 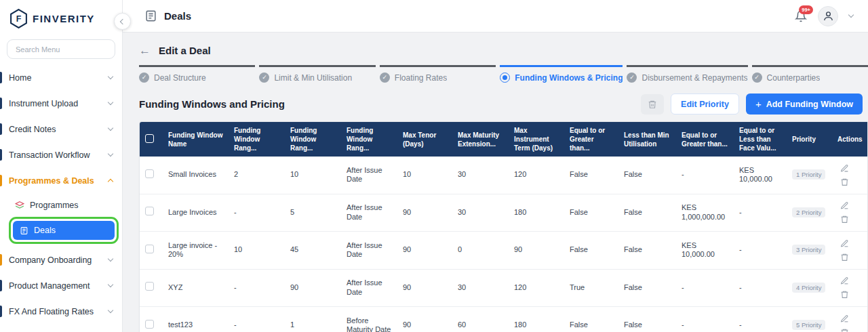 What do you see at coordinates (808, 213) in the screenshot?
I see `priority-badge: 2 Priority` at bounding box center [808, 213].